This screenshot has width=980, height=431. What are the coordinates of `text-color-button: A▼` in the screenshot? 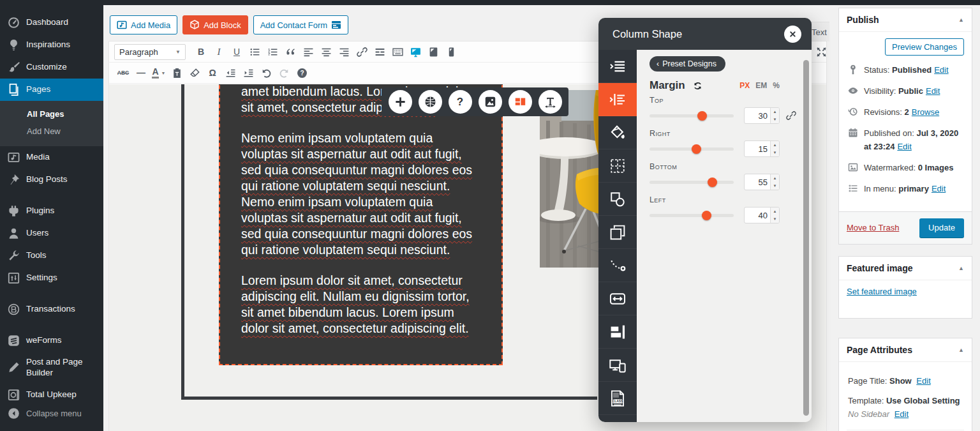 It's located at (159, 73).